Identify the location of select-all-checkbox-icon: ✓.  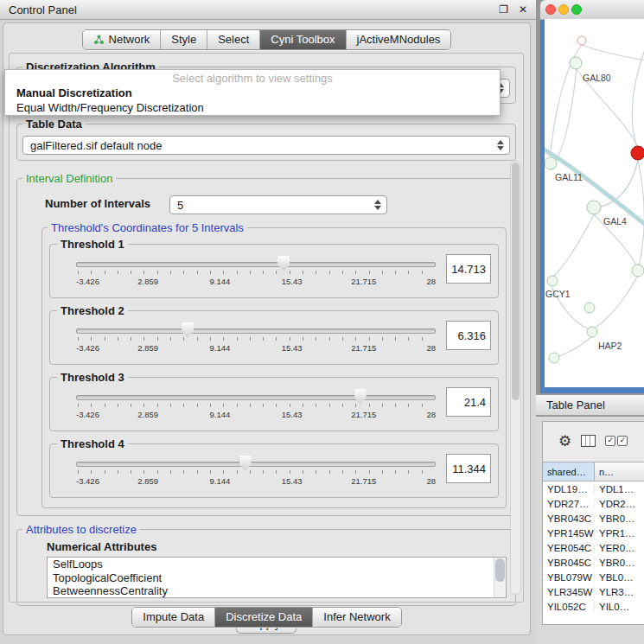
(610, 441).